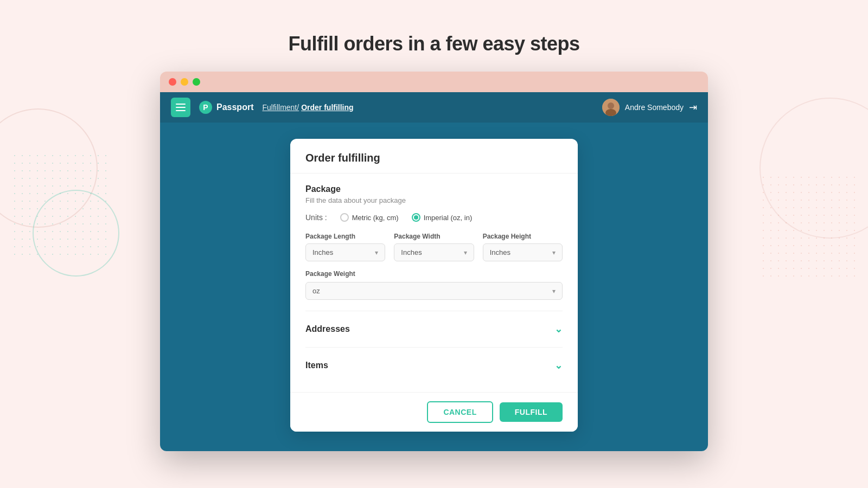 This screenshot has height=488, width=868. I want to click on package-section-subtitle: Fill the data about your package, so click(434, 201).